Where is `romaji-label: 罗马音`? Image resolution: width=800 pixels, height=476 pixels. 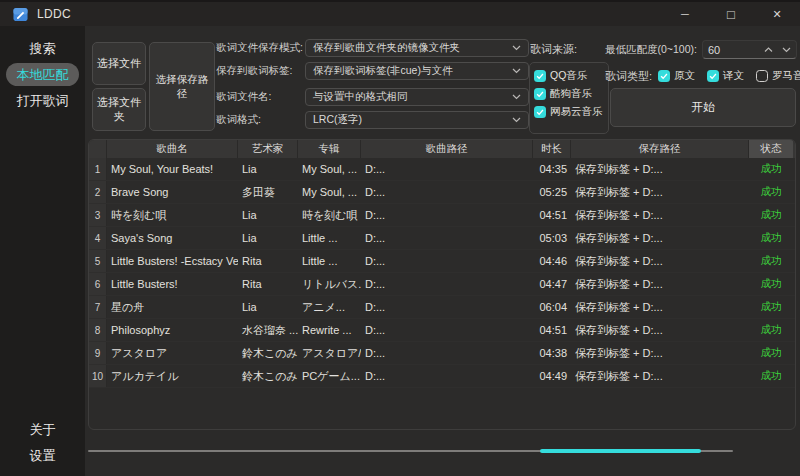
romaji-label: 罗马音 is located at coordinates (786, 76).